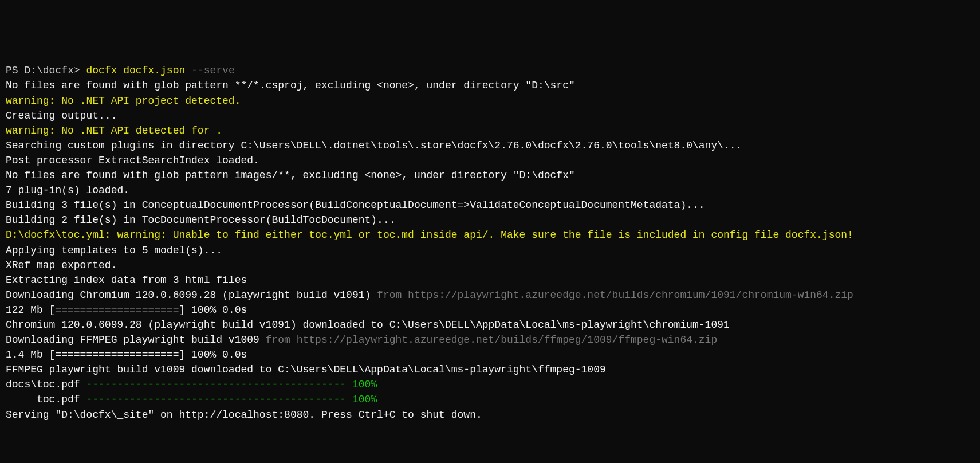  Describe the element at coordinates (490, 325) in the screenshot. I see `output-line: Chromium 120.0.6099.28 (playwright build…` at that location.